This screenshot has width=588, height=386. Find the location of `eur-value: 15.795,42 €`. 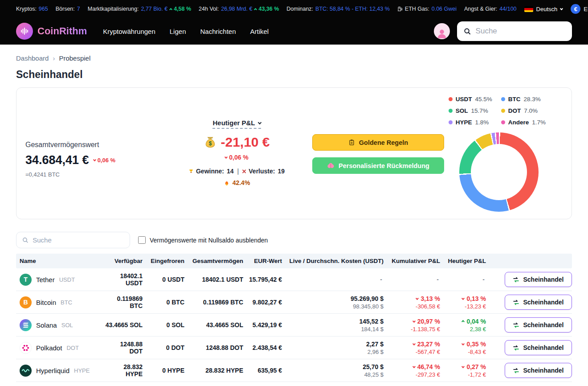

eur-value: 15.795,42 € is located at coordinates (263, 279).